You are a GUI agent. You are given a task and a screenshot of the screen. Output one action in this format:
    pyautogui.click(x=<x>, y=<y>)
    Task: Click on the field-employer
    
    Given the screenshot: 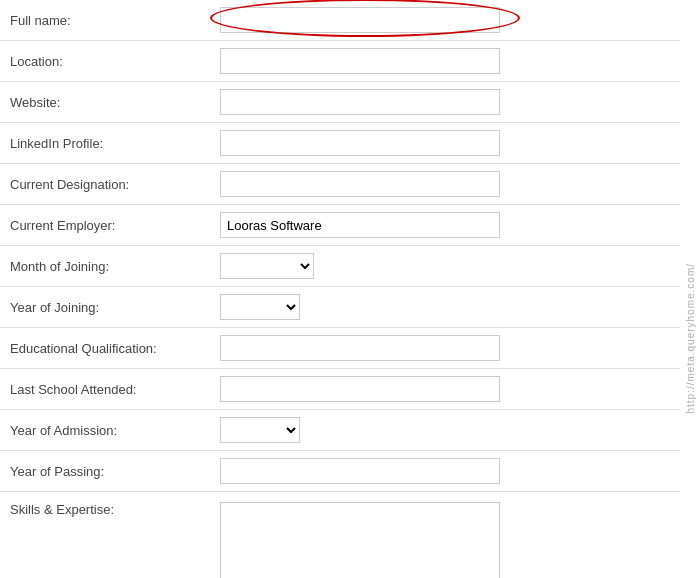 What is the action you would take?
    pyautogui.click(x=445, y=225)
    